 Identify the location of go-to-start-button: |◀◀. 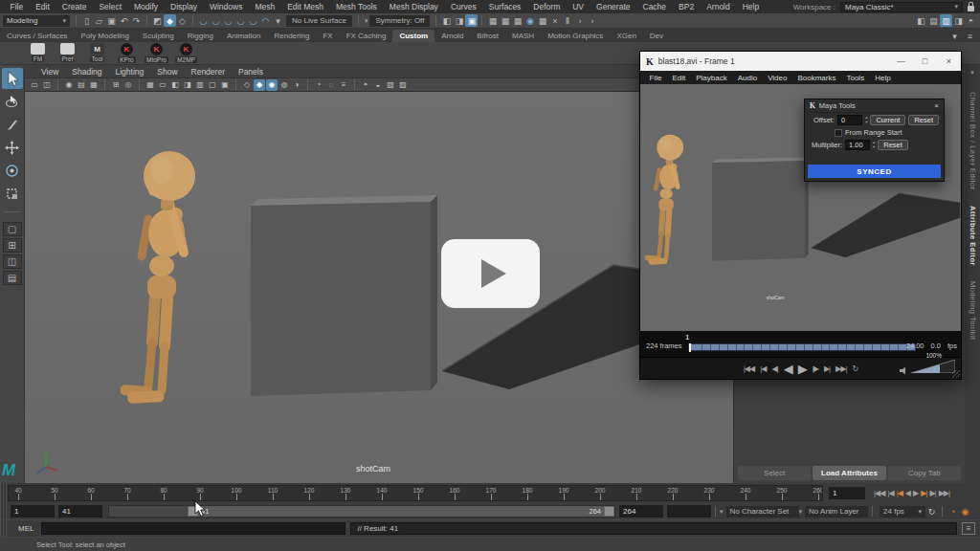
(748, 369).